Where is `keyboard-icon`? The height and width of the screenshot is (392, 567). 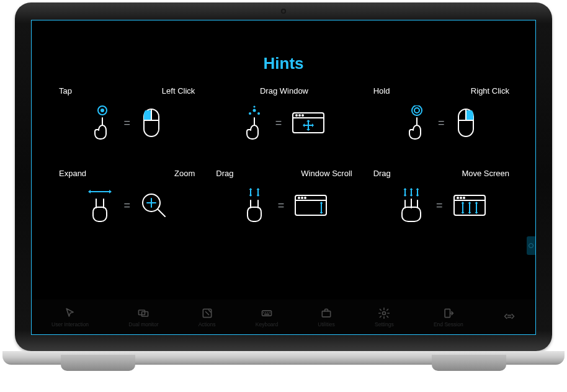 keyboard-icon is located at coordinates (267, 313).